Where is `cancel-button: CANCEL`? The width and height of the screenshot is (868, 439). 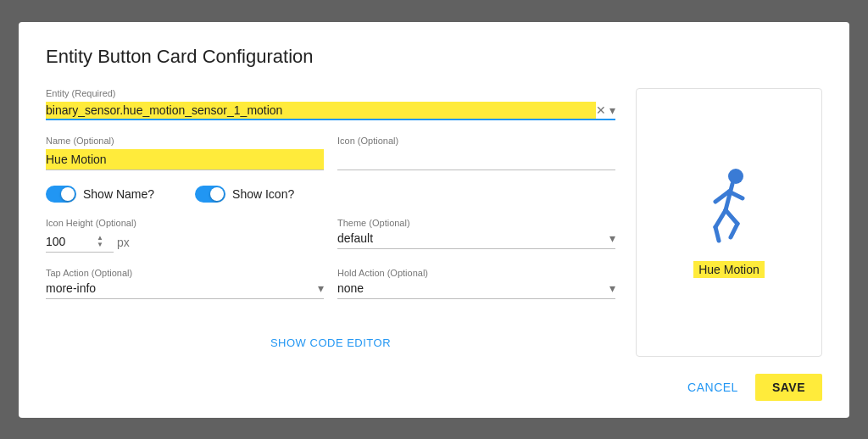 cancel-button: CANCEL is located at coordinates (713, 387).